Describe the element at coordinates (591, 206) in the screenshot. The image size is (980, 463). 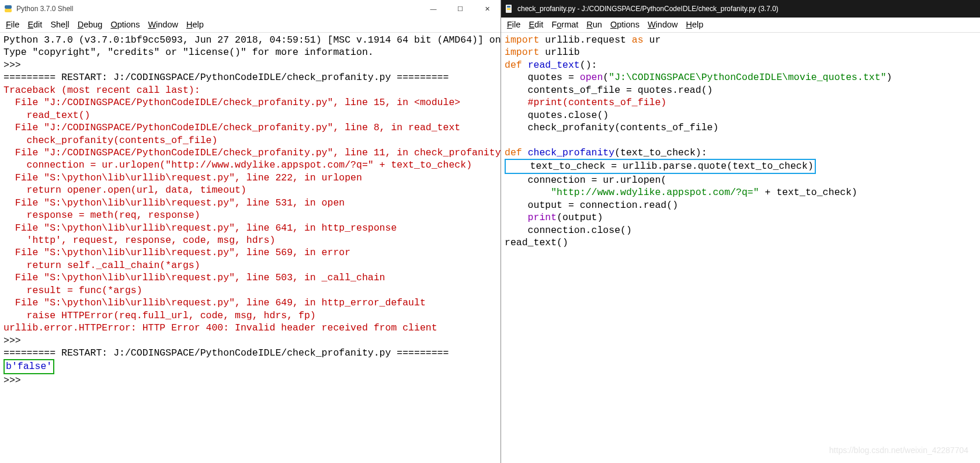
I see `code-text: output = connection.read()` at that location.